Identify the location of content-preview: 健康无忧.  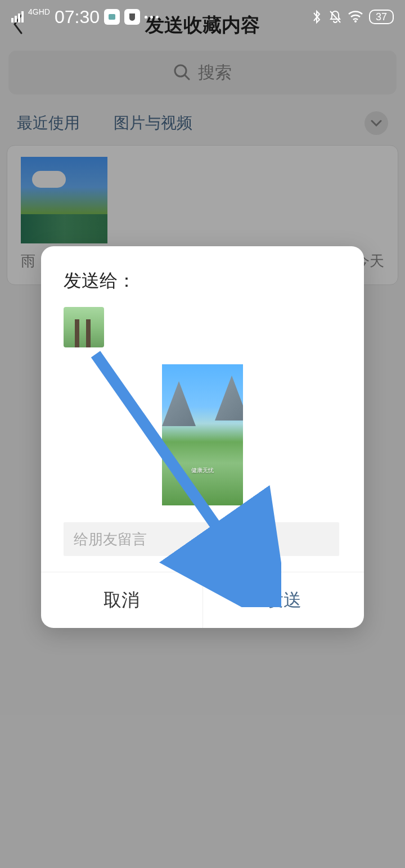
(202, 435).